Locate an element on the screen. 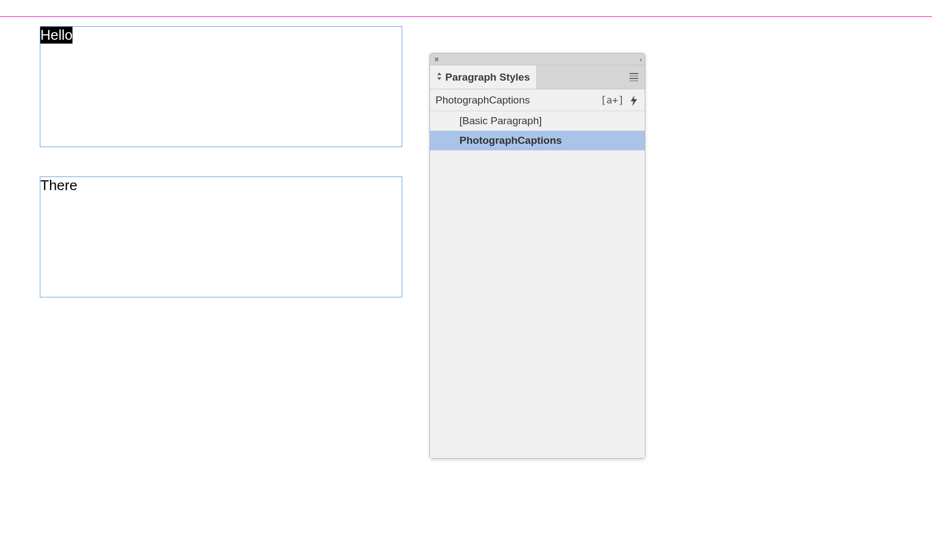 The image size is (932, 560). close-icon: × is located at coordinates (437, 59).